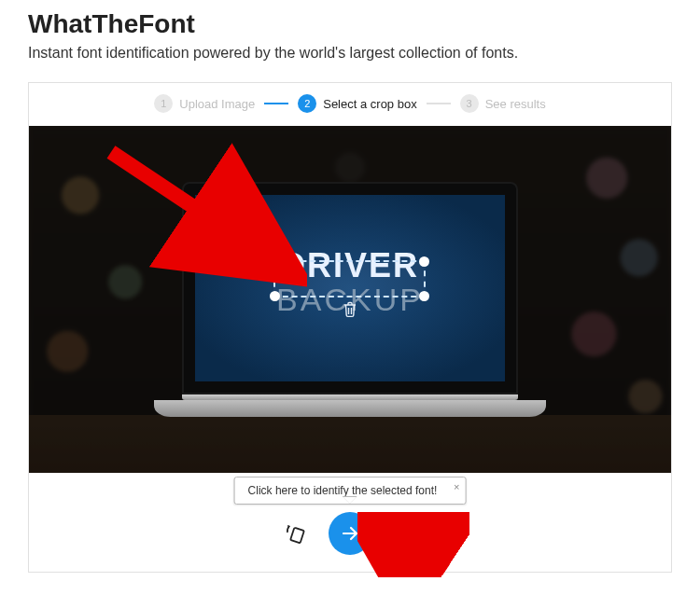 The width and height of the screenshot is (700, 609). Describe the element at coordinates (350, 104) in the screenshot. I see `step-indicator: 1 Upload Image 2 Select a crop box 3 See…` at that location.